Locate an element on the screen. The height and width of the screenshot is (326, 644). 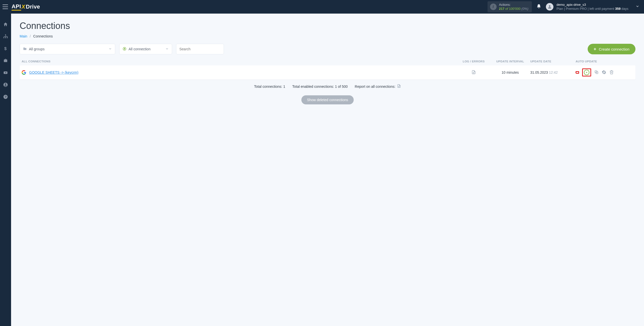
run-now-button is located at coordinates (587, 72).